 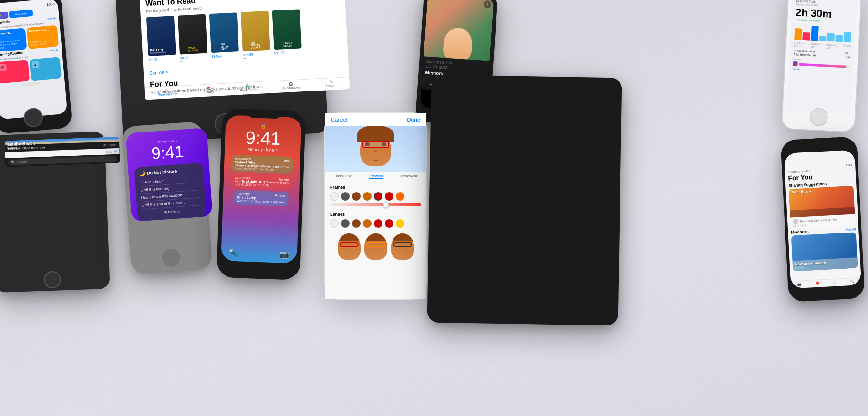 What do you see at coordinates (334, 223) in the screenshot?
I see `lens-color-white` at bounding box center [334, 223].